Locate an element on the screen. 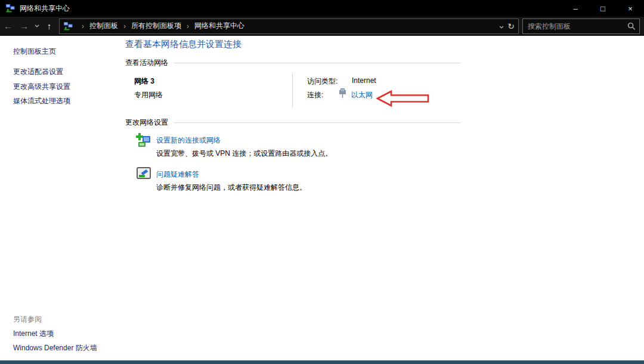  access-type-label: 访问类型: is located at coordinates (322, 81).